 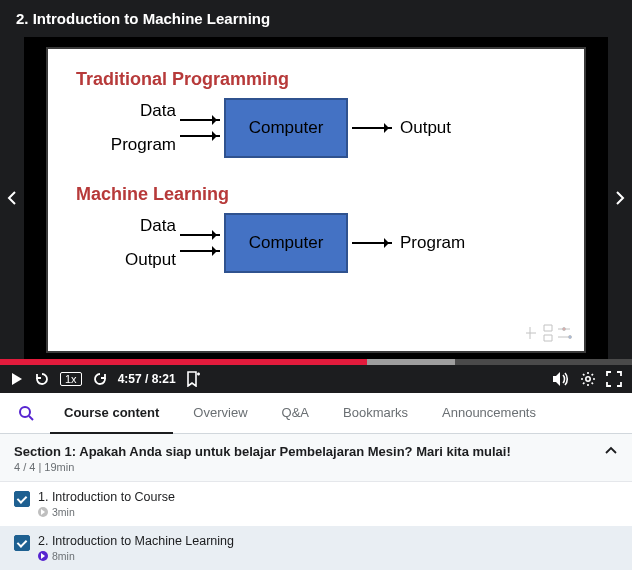 What do you see at coordinates (112, 413) in the screenshot?
I see `tab-course-content: Course content` at bounding box center [112, 413].